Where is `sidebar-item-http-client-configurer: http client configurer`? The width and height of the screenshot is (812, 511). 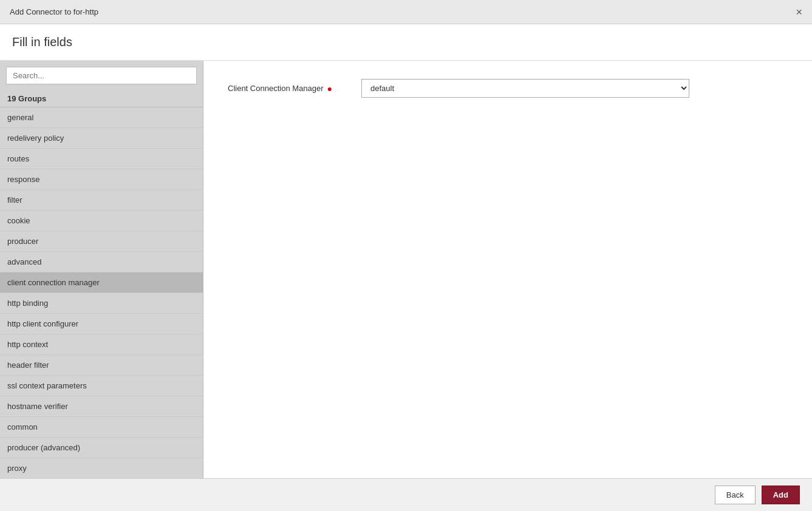
sidebar-item-http-client-configurer: http client configurer is located at coordinates (101, 324).